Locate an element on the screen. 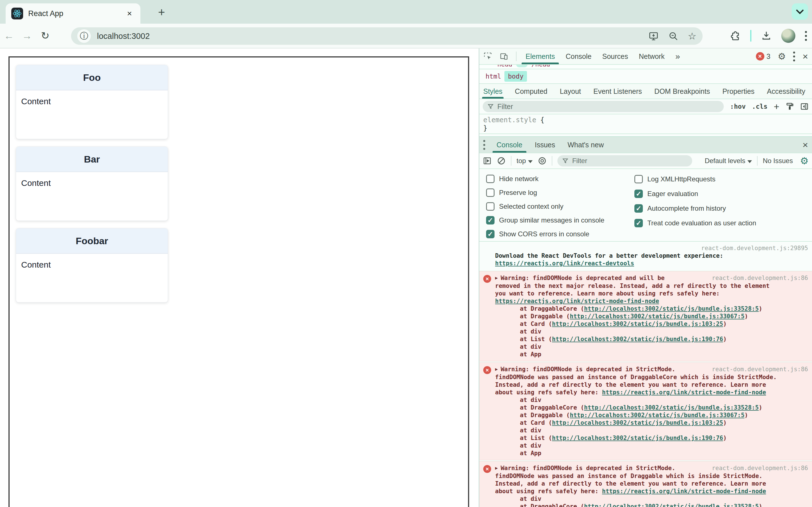 The image size is (812, 507). console-setting-autocomplete-from-history: ✓Autocomplete from history is located at coordinates (695, 209).